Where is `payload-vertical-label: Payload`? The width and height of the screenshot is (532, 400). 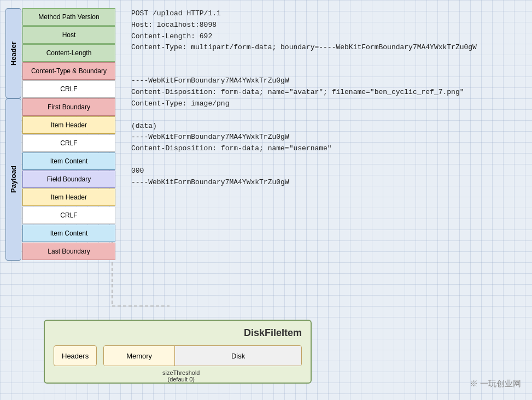
payload-vertical-label: Payload is located at coordinates (13, 179).